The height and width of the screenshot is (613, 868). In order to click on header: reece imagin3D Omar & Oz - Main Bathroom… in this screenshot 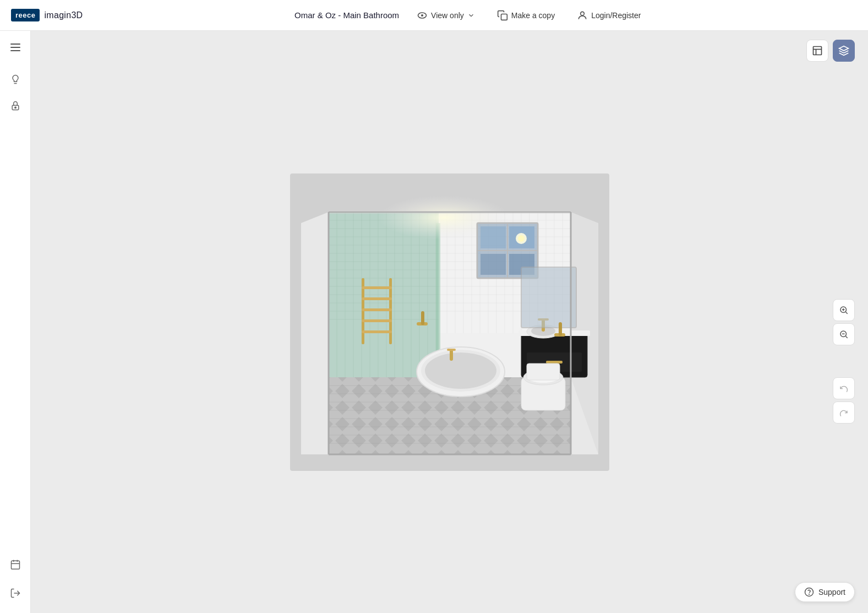, I will do `click(434, 15)`.